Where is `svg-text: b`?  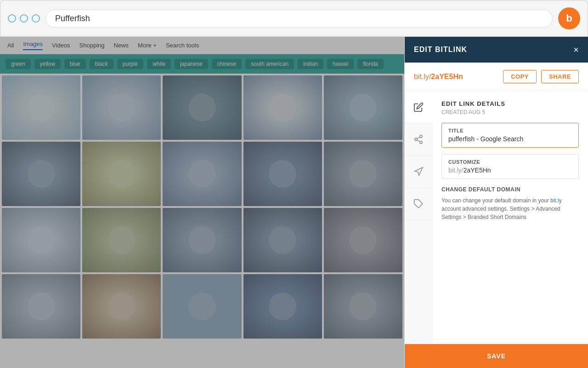
svg-text: b is located at coordinates (569, 18).